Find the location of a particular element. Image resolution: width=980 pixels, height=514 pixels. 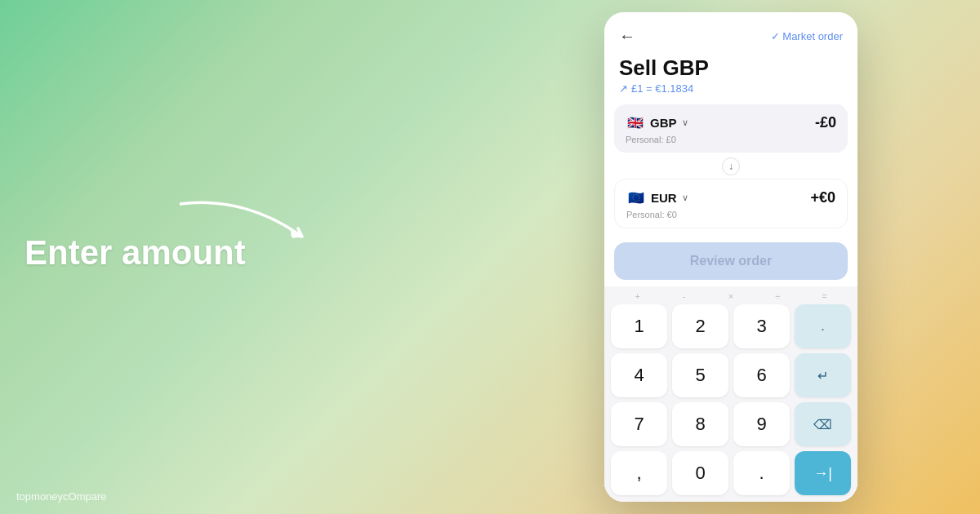

eur-row: 🇪🇺 EUR ∨ +€0 is located at coordinates (731, 197).